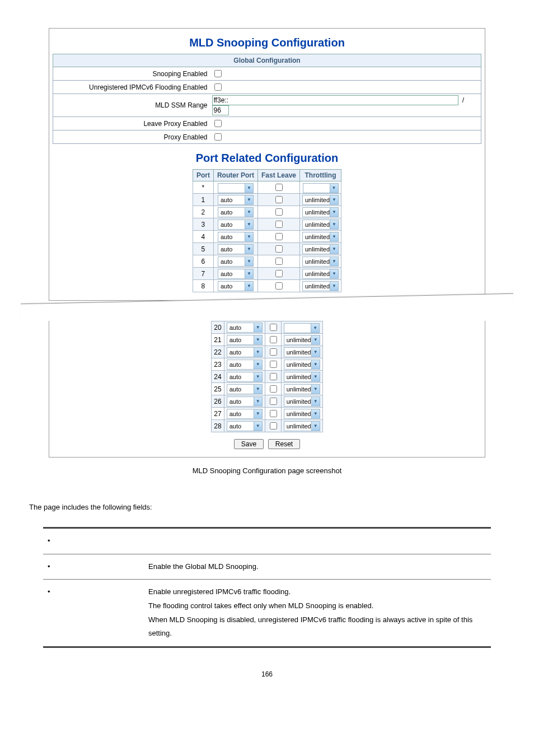 This screenshot has width=534, height=756. What do you see at coordinates (218, 87) in the screenshot?
I see `unregistered-flooding-checkbox` at bounding box center [218, 87].